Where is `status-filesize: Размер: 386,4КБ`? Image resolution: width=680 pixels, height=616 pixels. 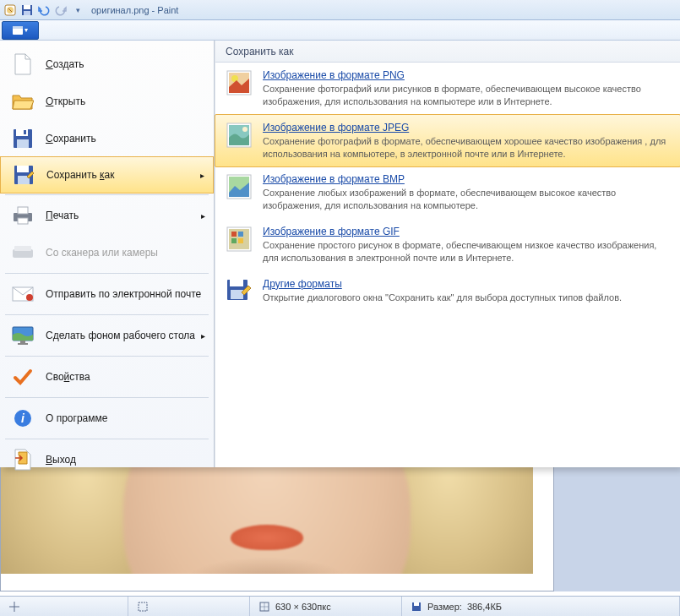 status-filesize: Размер: 386,4КБ is located at coordinates (541, 607).